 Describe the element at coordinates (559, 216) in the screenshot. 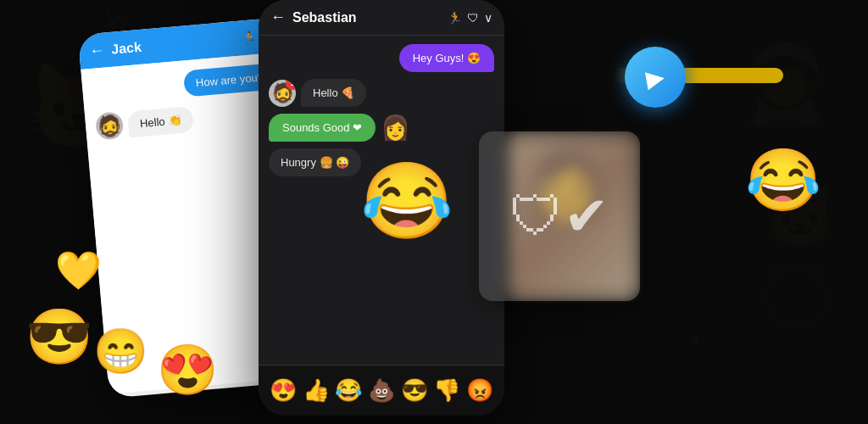

I see `privacy-card: 🛡✔` at that location.